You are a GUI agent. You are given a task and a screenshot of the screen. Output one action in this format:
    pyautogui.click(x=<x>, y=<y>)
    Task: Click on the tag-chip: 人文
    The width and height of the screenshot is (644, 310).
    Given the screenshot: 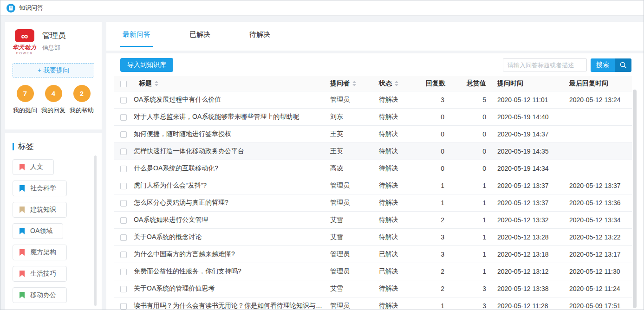 What is the action you would take?
    pyautogui.click(x=33, y=167)
    